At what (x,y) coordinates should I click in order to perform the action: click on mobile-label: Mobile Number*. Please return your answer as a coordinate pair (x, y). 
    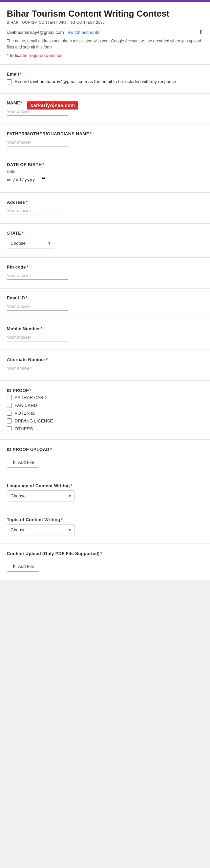
    Looking at the image, I should click on (105, 329).